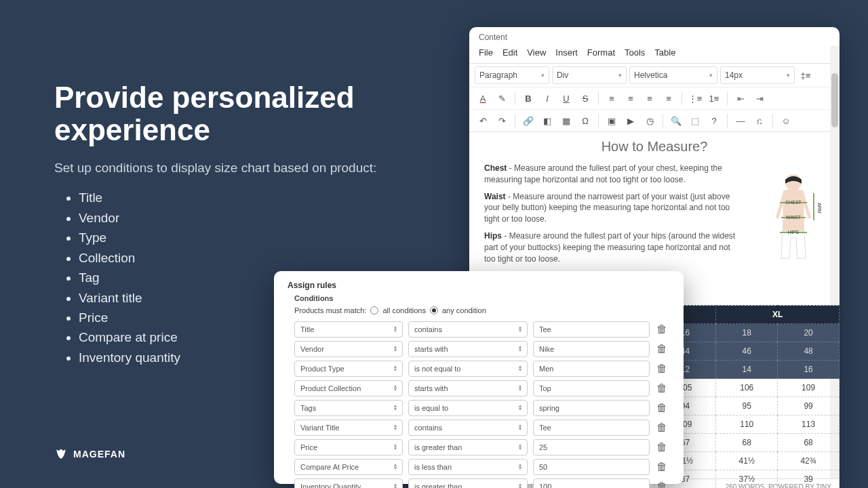  What do you see at coordinates (434, 310) in the screenshot?
I see `radio-any-condition` at bounding box center [434, 310].